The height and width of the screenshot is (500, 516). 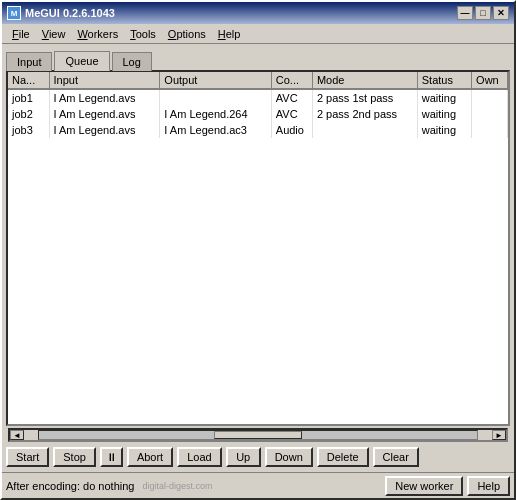 I want to click on status-right: New worker Help, so click(x=448, y=486).